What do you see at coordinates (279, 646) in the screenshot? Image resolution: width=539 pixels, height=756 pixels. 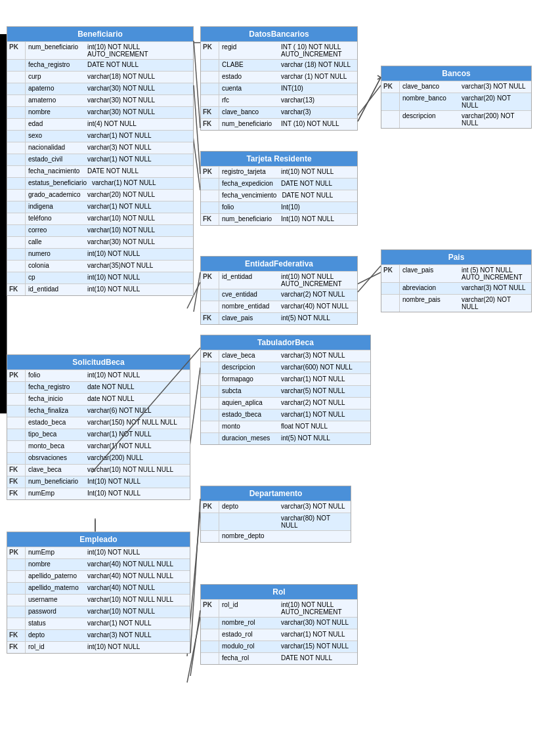 I see `table-row: modulo_rol varchar(15) NOT NULL` at bounding box center [279, 646].